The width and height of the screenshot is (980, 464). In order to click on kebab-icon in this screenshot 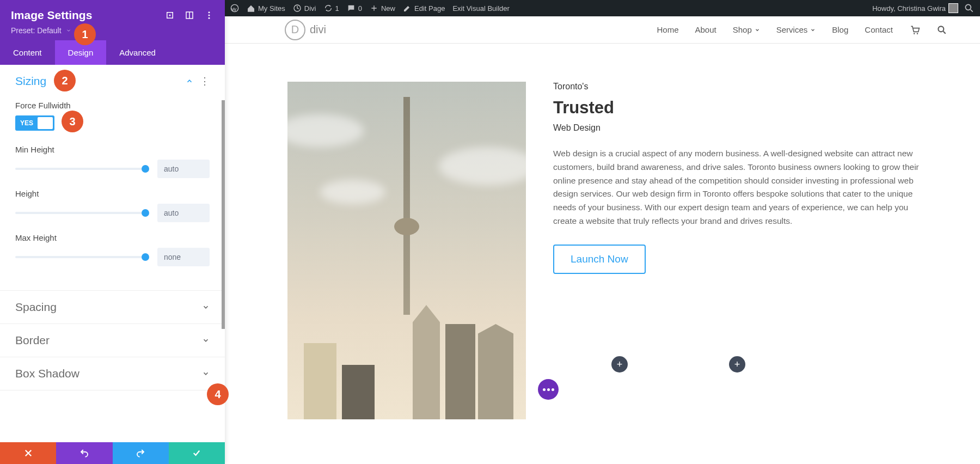, I will do `click(209, 15)`.